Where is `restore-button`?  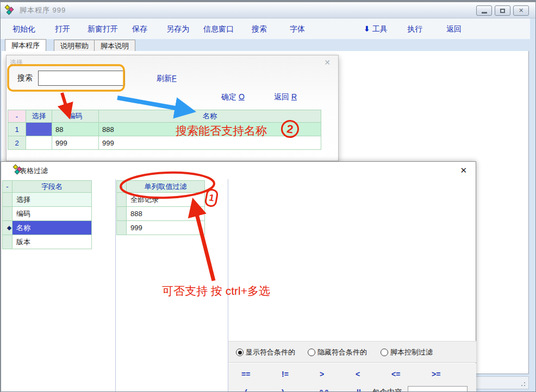
restore-button is located at coordinates (502, 11).